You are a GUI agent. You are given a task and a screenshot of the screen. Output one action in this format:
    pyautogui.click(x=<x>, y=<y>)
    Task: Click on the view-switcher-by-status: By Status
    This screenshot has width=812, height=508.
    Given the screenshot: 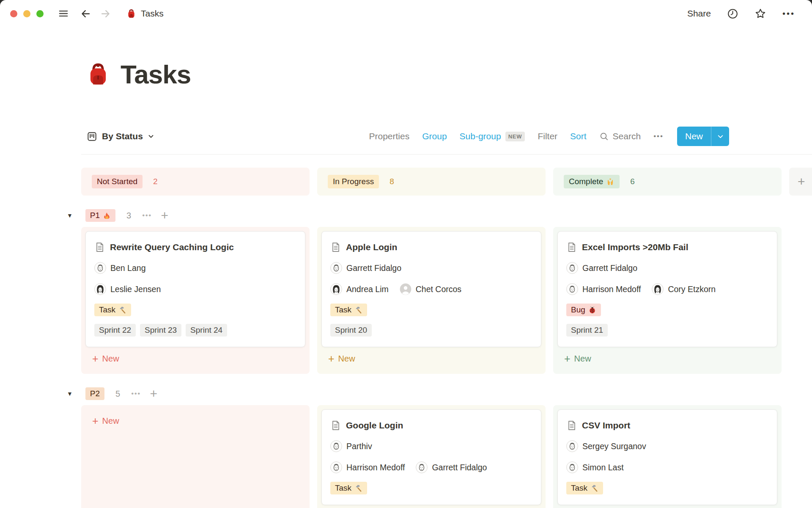 What is the action you would take?
    pyautogui.click(x=121, y=136)
    